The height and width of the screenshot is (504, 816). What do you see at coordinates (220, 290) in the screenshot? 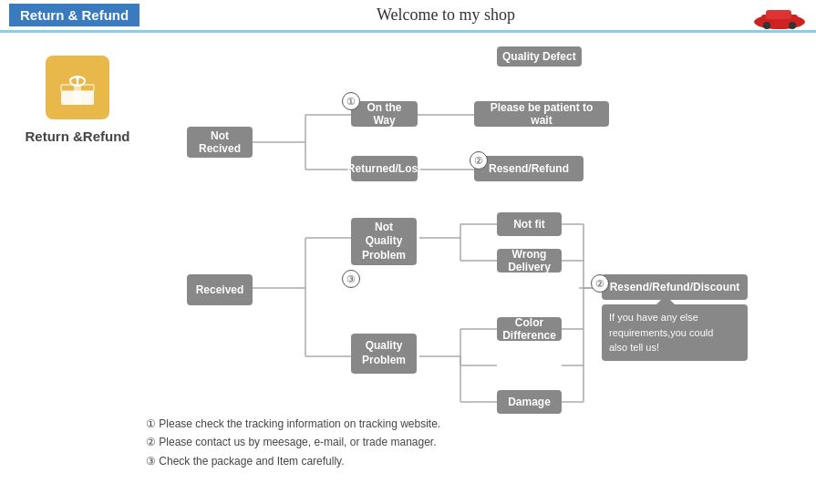
I see `node-received: Received` at bounding box center [220, 290].